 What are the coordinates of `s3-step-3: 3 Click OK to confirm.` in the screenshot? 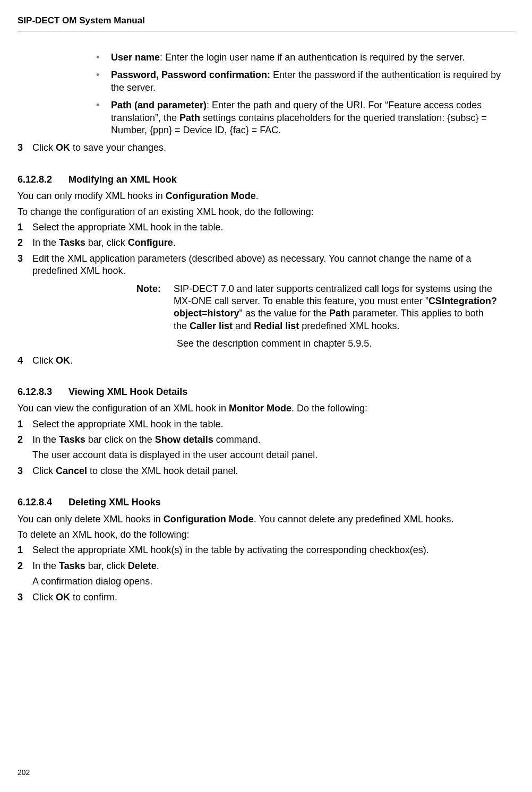 It's located at (266, 598).